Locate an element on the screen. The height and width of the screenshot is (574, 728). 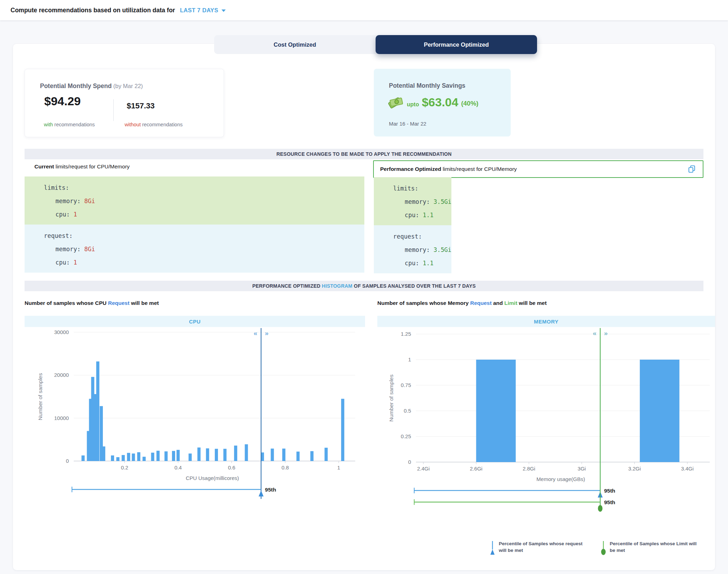
yaml-value: 1 is located at coordinates (75, 214).